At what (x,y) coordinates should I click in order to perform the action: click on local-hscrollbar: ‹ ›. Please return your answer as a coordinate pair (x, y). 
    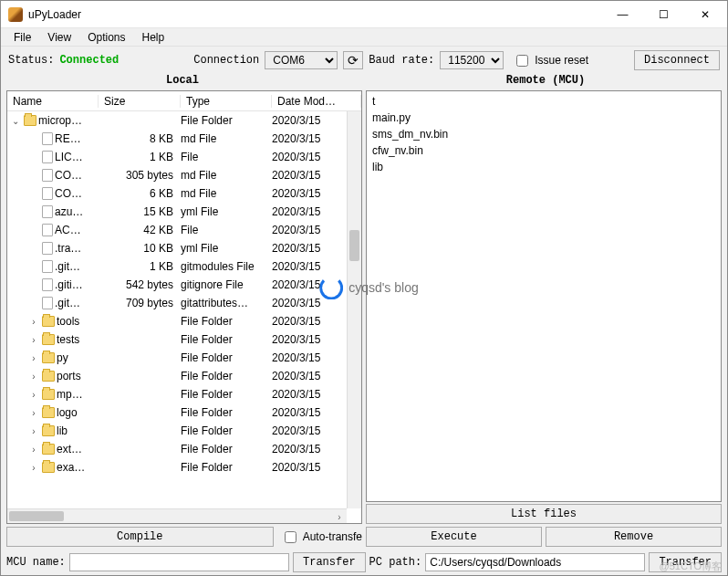
    Looking at the image, I should click on (177, 516).